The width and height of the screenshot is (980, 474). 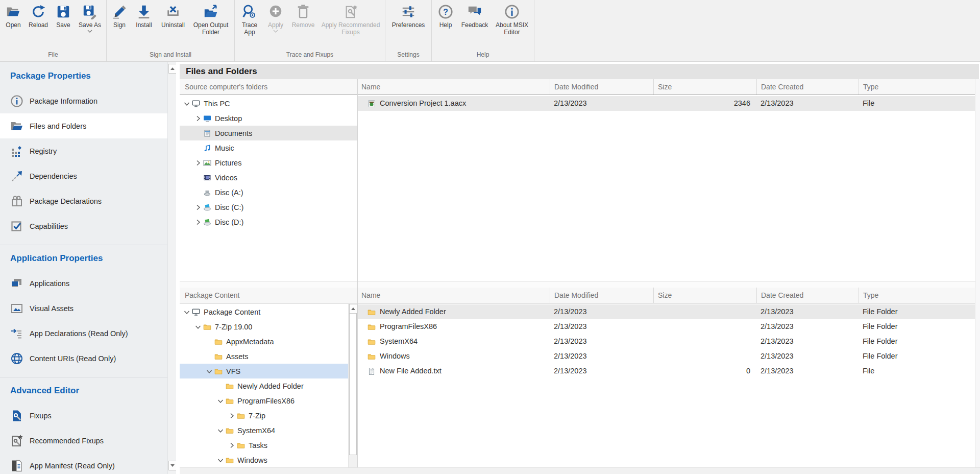 I want to click on sign-button: Sign, so click(x=119, y=14).